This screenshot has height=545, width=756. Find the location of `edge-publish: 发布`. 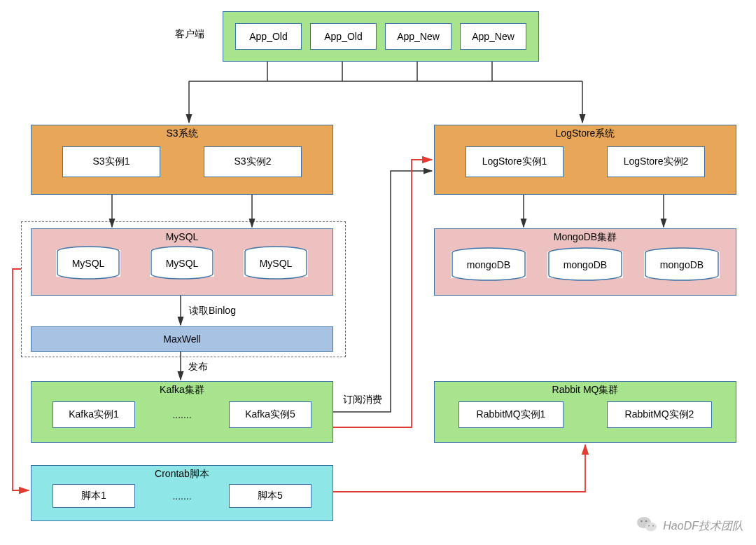

edge-publish: 发布 is located at coordinates (198, 367).